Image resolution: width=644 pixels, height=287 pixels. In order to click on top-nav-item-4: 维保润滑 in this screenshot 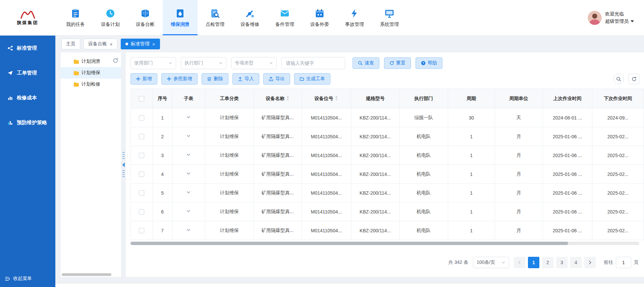, I will do `click(180, 17)`.